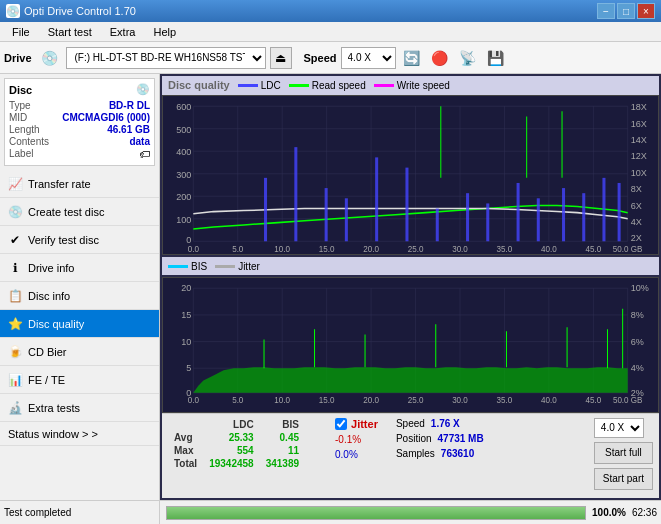  Describe the element at coordinates (330, 11) in the screenshot. I see `title-bar: 💿 Opti Drive Control 1.70 − □ ×` at that location.